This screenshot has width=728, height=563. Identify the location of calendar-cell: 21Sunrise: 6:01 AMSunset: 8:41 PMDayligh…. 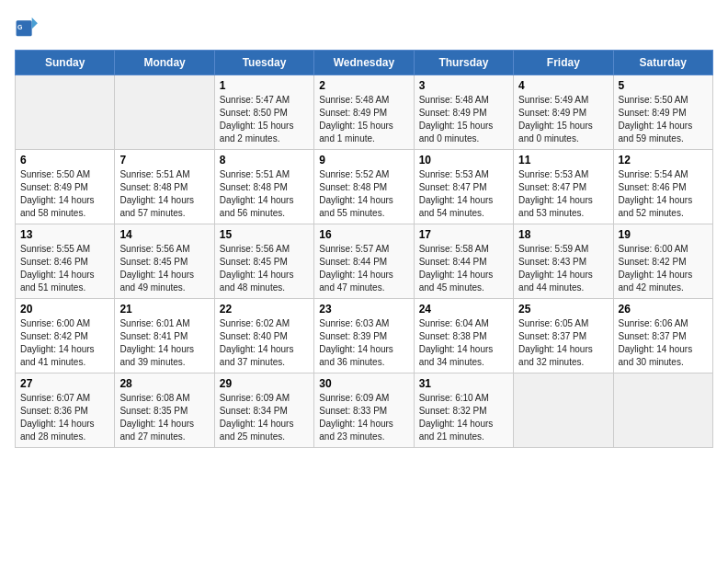
(165, 337).